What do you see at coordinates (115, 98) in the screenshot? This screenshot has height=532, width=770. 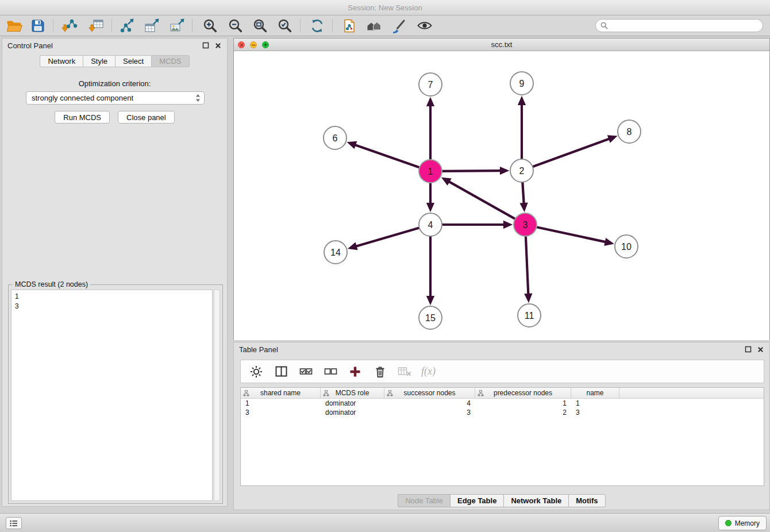 I see `criterion-dropdown: strongly connected component` at bounding box center [115, 98].